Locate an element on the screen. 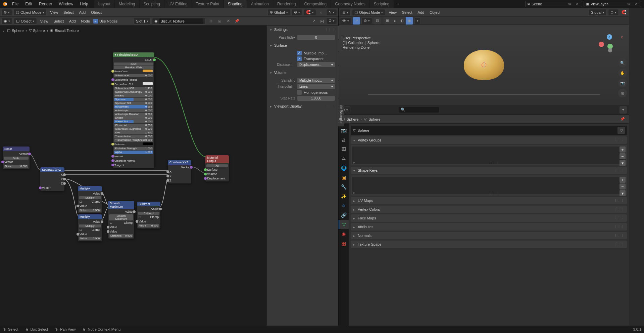 The image size is (644, 333). tab-scripting: Scripting is located at coordinates (382, 4).